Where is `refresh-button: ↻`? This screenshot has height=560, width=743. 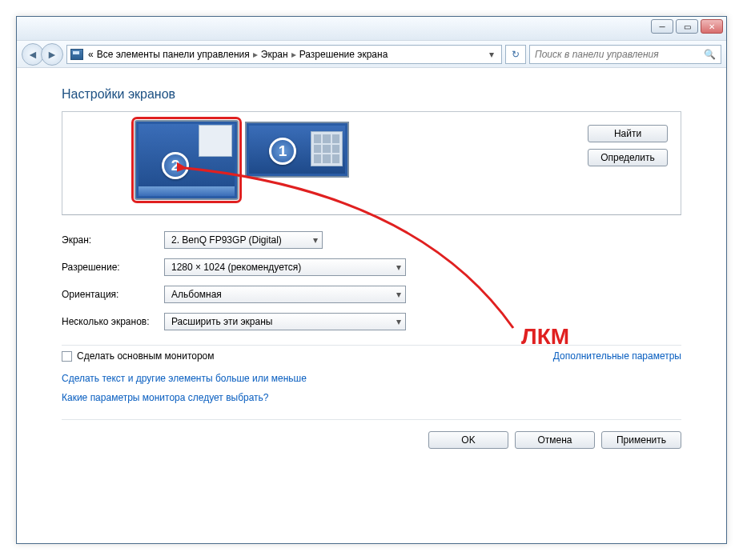
refresh-button: ↻ is located at coordinates (516, 54).